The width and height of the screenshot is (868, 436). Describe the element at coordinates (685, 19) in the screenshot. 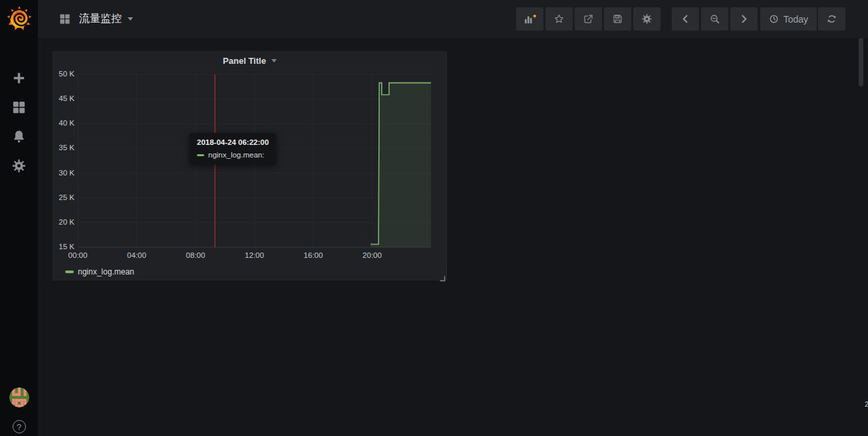

I see `chevron-left-icon` at that location.